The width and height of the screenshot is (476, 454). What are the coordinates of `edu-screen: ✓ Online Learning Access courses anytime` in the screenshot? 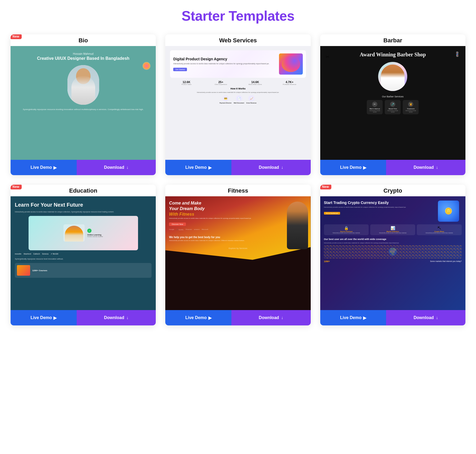 It's located at (83, 233).